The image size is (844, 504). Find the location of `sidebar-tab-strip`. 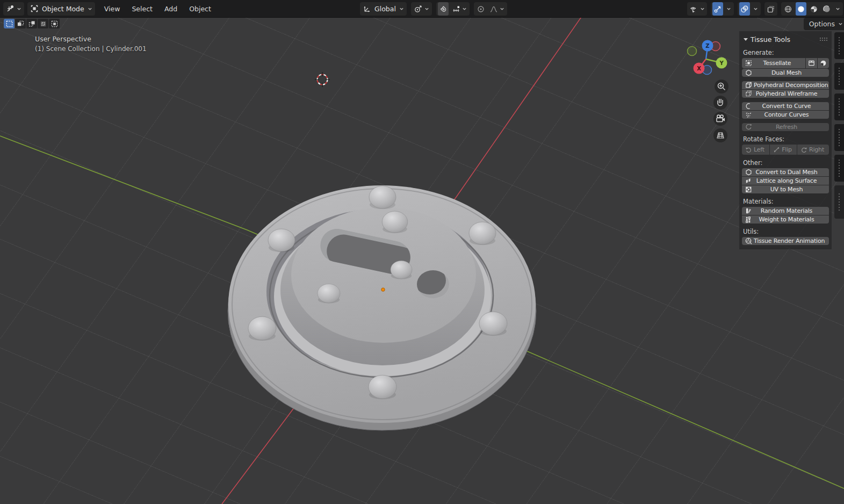

sidebar-tab-strip is located at coordinates (839, 126).